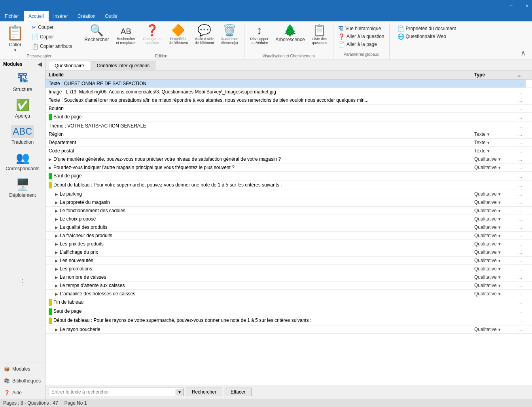 The width and height of the screenshot is (532, 407). I want to click on menu-creation: Création, so click(86, 16).